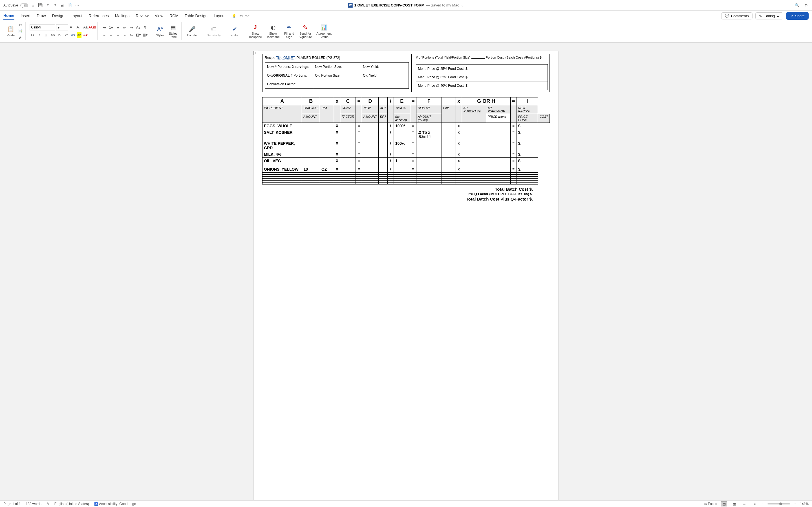  Describe the element at coordinates (73, 35) in the screenshot. I see `text-effects-icon: A▾` at that location.